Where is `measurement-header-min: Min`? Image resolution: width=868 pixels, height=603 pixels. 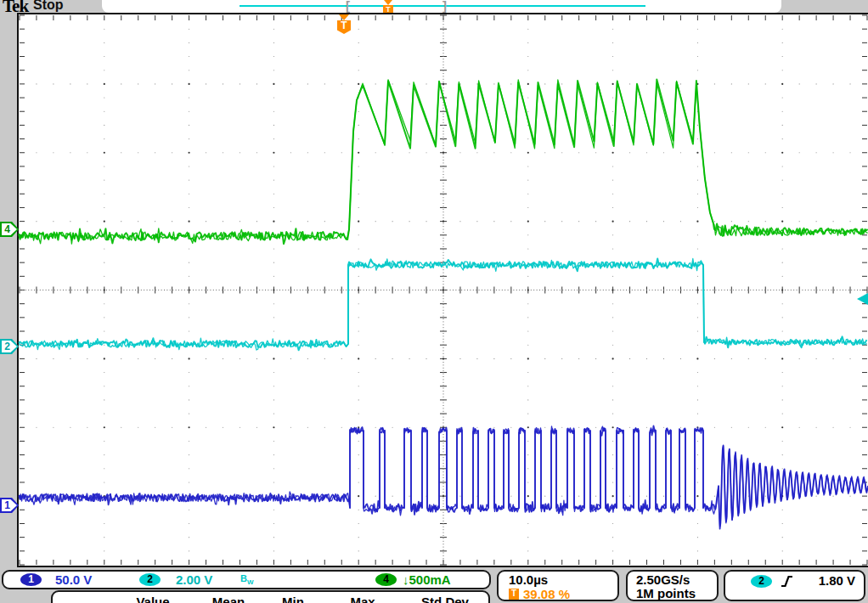
measurement-header-min: Min is located at coordinates (293, 599).